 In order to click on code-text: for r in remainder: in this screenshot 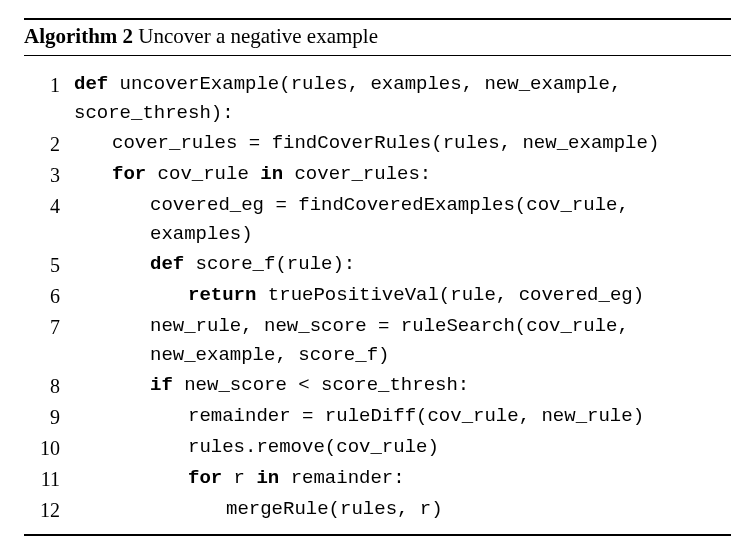, I will do `click(402, 478)`.